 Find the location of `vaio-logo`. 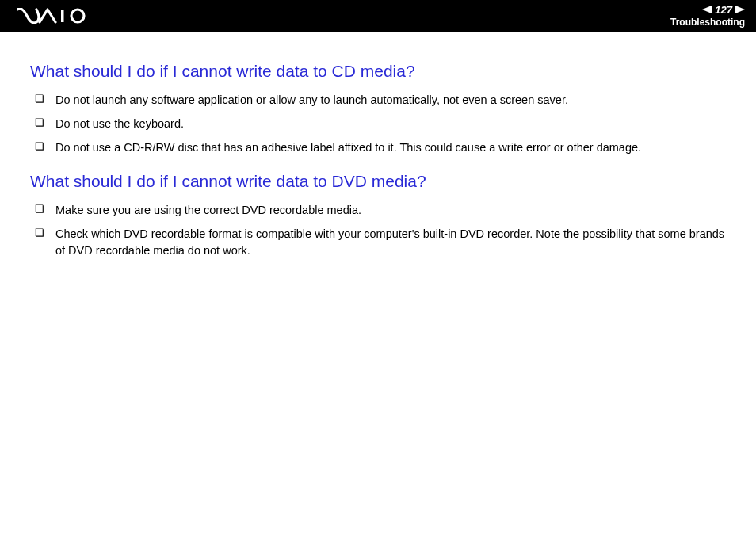

vaio-logo is located at coordinates (54, 16).